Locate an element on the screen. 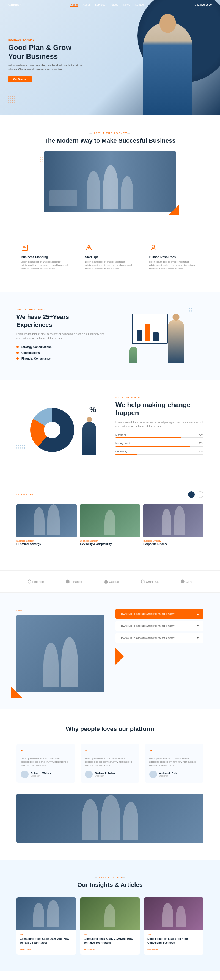 The height and width of the screenshot is (980, 220). portfolio-header: Portfolio ← → is located at coordinates (110, 495).